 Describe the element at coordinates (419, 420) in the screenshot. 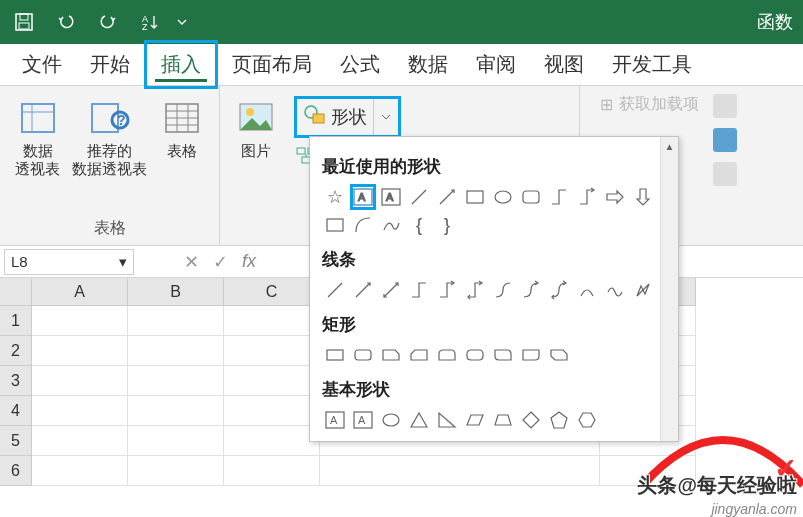

I see `basic-triangle` at that location.